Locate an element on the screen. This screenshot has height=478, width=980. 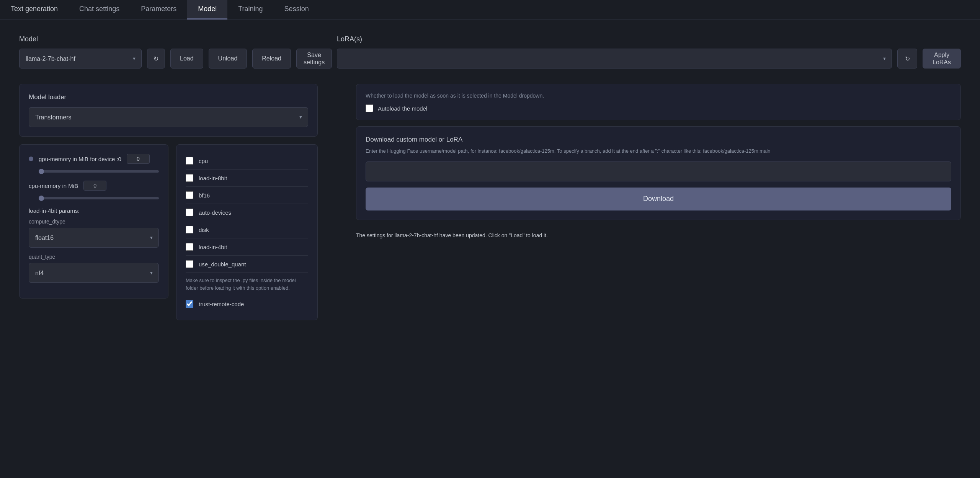
model-select: llama-2-7b-chat-hf is located at coordinates (80, 59).